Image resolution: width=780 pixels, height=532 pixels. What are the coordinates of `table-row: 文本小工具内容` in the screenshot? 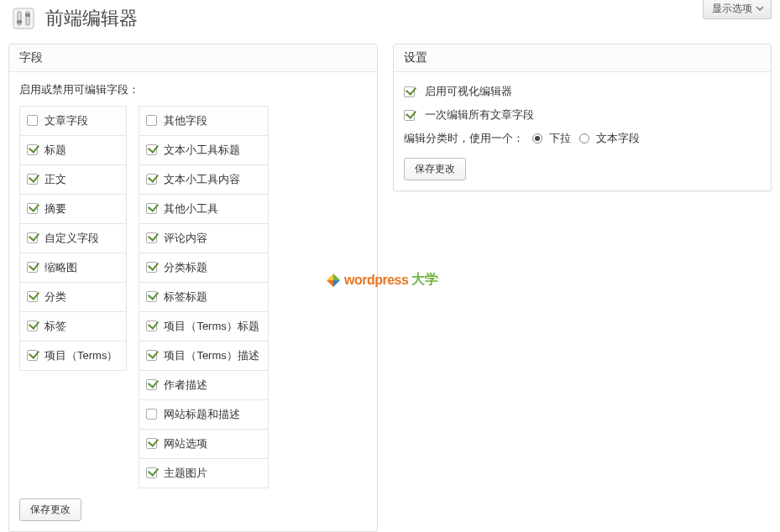 It's located at (203, 180).